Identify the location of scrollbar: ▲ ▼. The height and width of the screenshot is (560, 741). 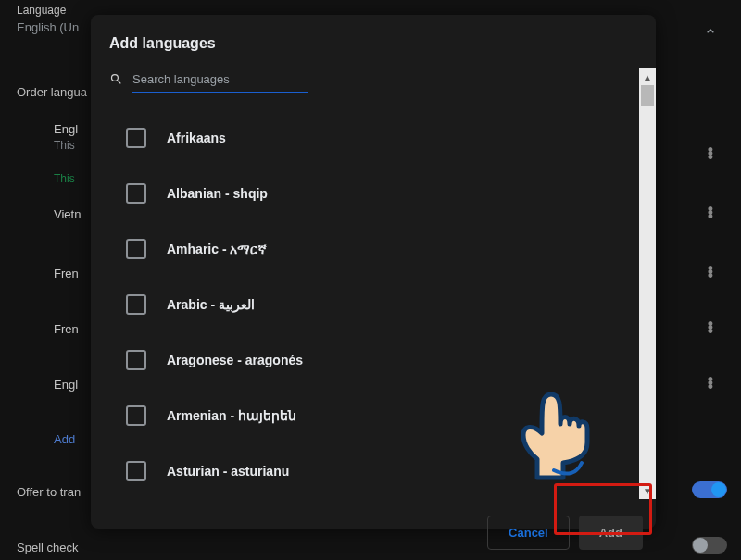
(647, 283).